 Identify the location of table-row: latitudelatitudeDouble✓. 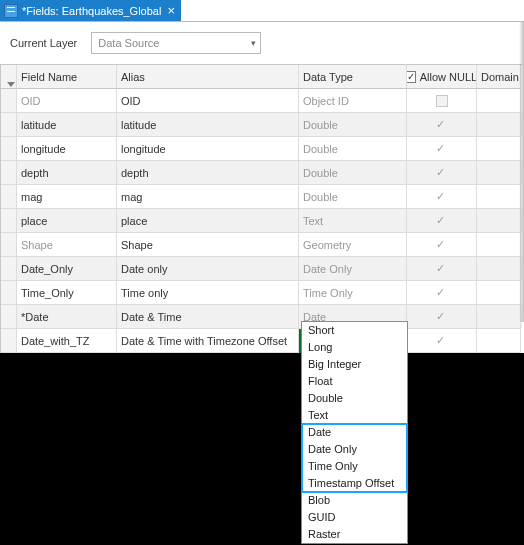
(262, 125).